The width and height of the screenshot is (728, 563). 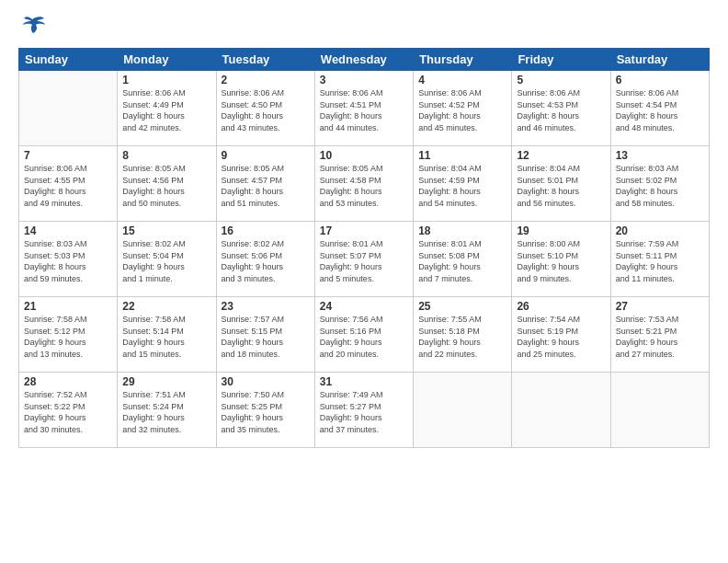 What do you see at coordinates (364, 335) in the screenshot?
I see `calendar-cell: 24Sunrise: 7:56 AM Sunset: 5:16 PM Dayli…` at bounding box center [364, 335].